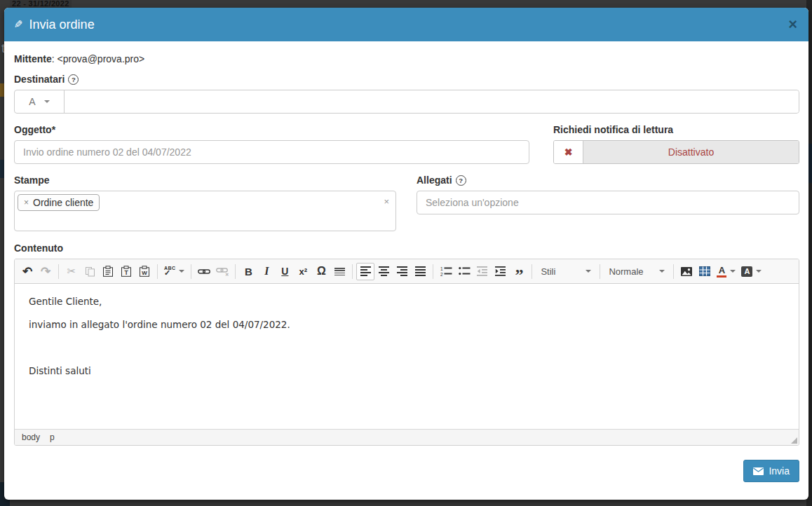  I want to click on spellcheck-button: ABC✓, so click(174, 272).